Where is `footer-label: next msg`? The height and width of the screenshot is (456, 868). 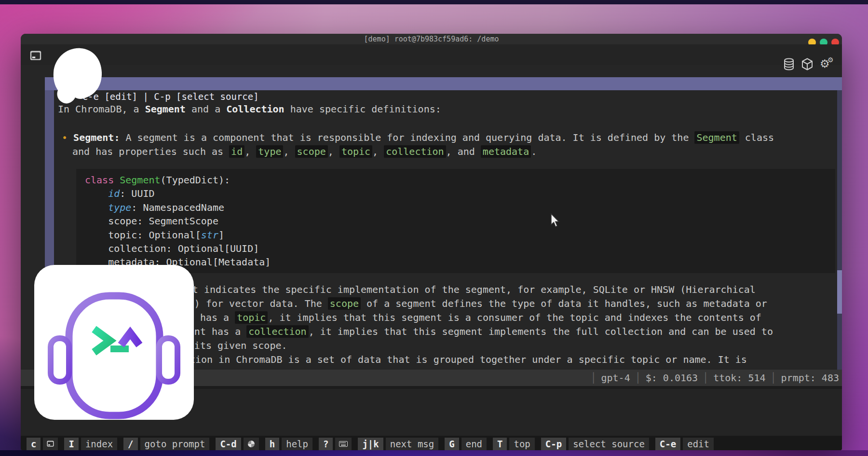
footer-label: next msg is located at coordinates (412, 444).